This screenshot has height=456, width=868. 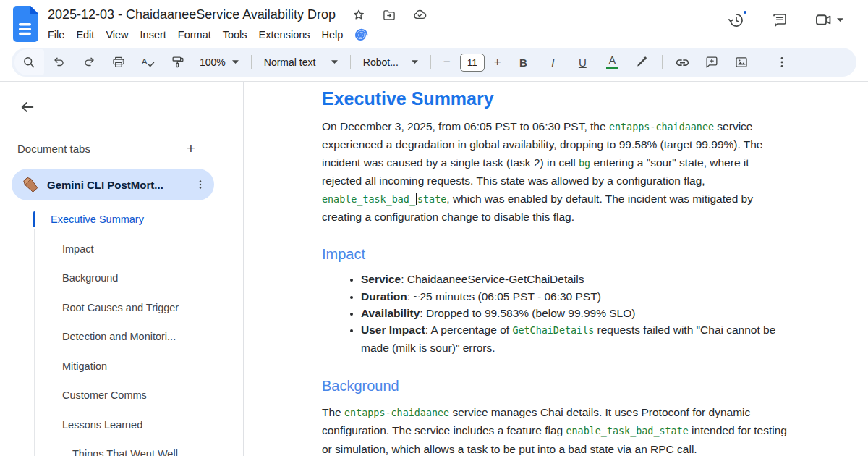 I want to click on version-history-icon, so click(x=736, y=20).